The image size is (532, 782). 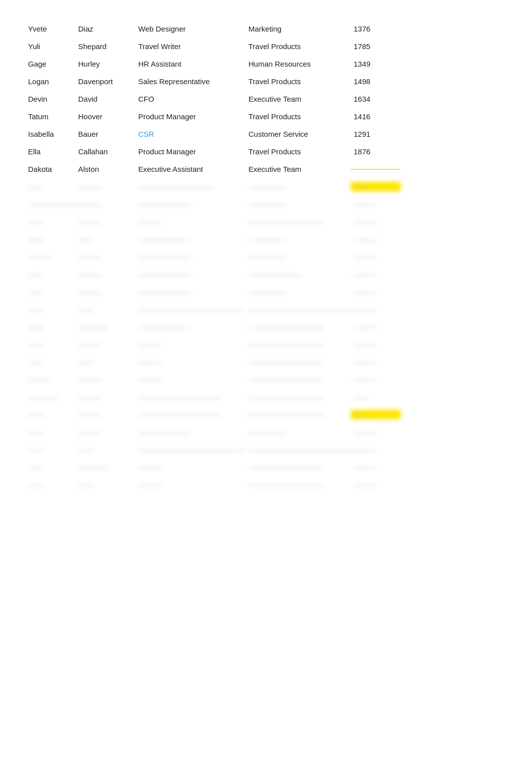 What do you see at coordinates (376, 29) in the screenshot?
I see `id-cell: 1376` at bounding box center [376, 29].